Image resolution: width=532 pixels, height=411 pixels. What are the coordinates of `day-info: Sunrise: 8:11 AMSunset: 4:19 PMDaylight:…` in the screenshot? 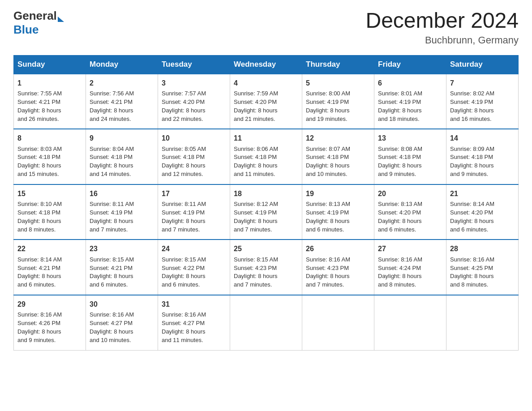 It's located at (194, 217).